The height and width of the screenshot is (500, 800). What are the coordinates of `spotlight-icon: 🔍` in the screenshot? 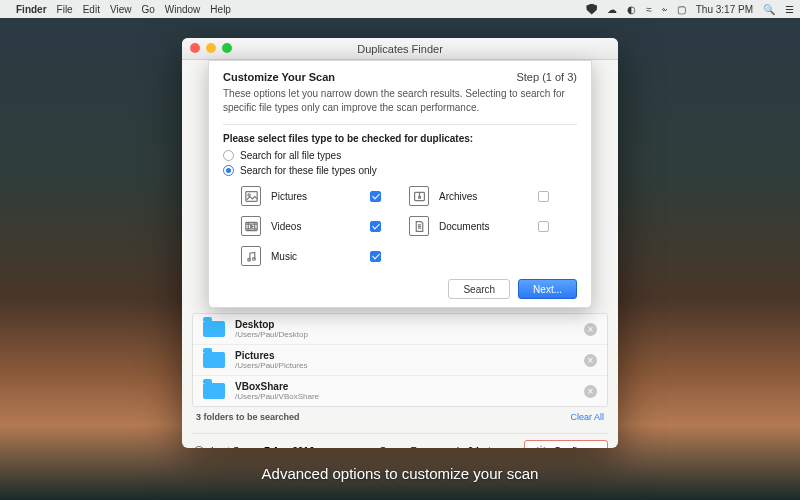 It's located at (769, 10).